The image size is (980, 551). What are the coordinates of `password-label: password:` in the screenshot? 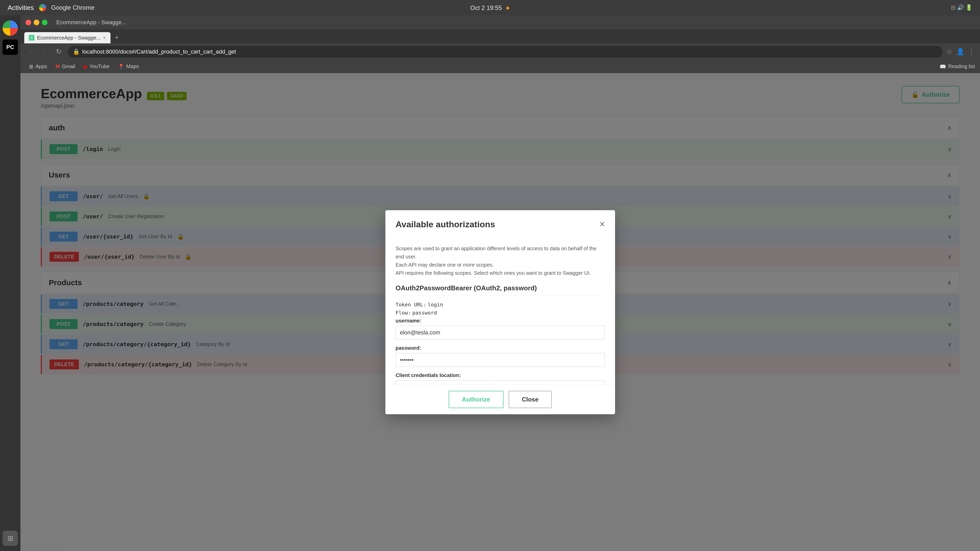 It's located at (500, 348).